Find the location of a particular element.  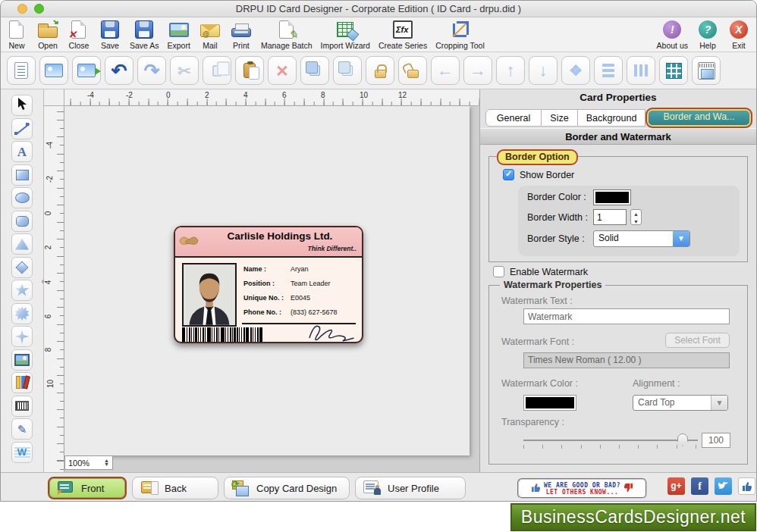

tool-rounded-rectangle is located at coordinates (22, 221).